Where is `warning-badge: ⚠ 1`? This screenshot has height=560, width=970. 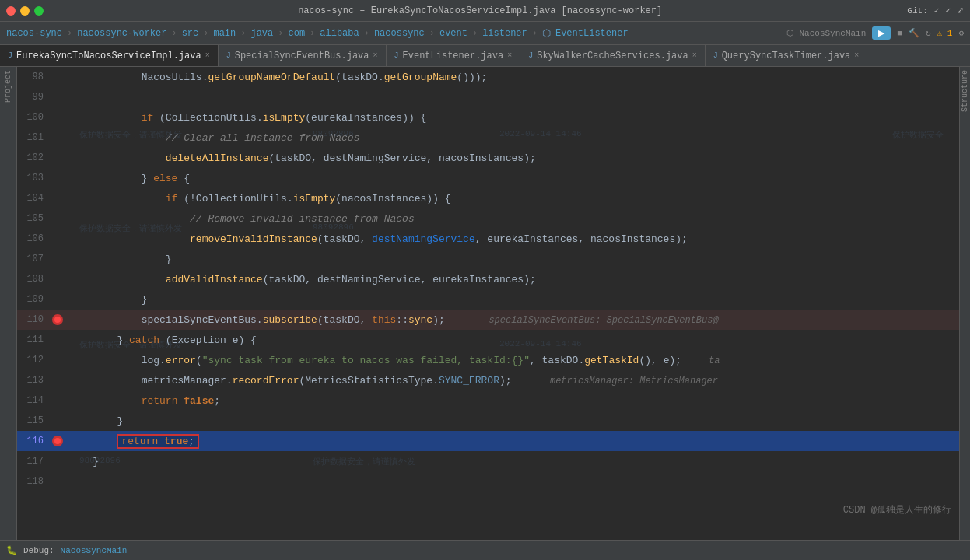 warning-badge: ⚠ 1 is located at coordinates (945, 33).